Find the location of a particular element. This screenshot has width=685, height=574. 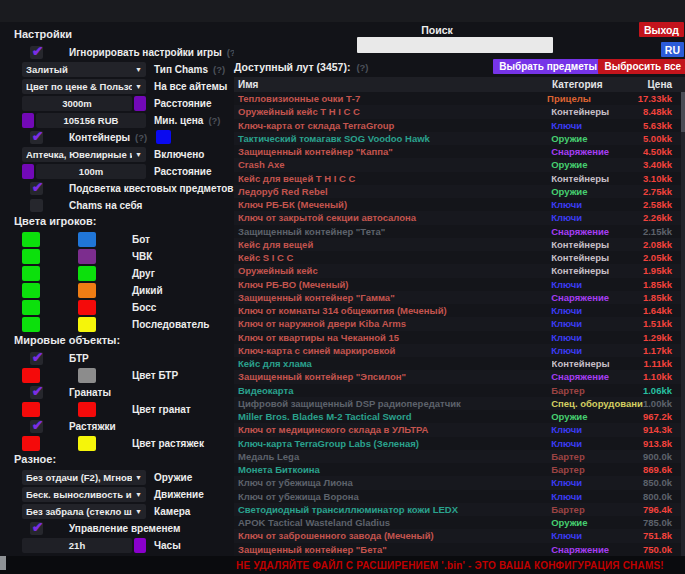

scrollbar-thumb is located at coordinates (683, 112).